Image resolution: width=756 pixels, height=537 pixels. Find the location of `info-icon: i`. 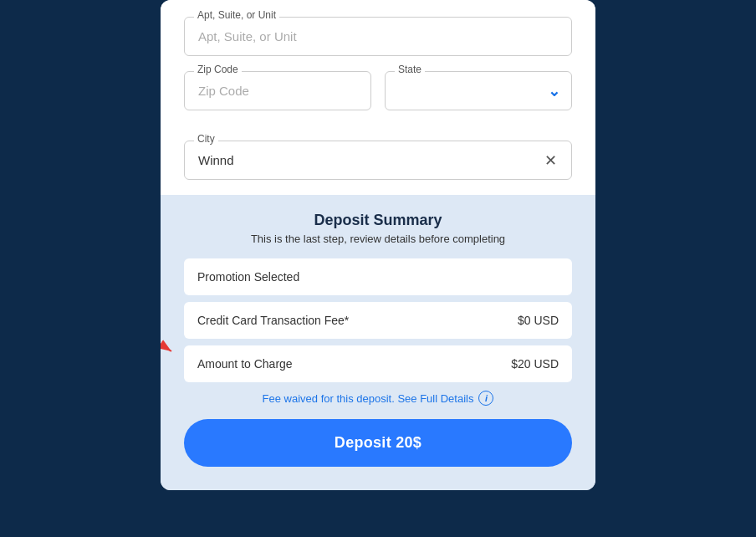

info-icon: i is located at coordinates (486, 398).